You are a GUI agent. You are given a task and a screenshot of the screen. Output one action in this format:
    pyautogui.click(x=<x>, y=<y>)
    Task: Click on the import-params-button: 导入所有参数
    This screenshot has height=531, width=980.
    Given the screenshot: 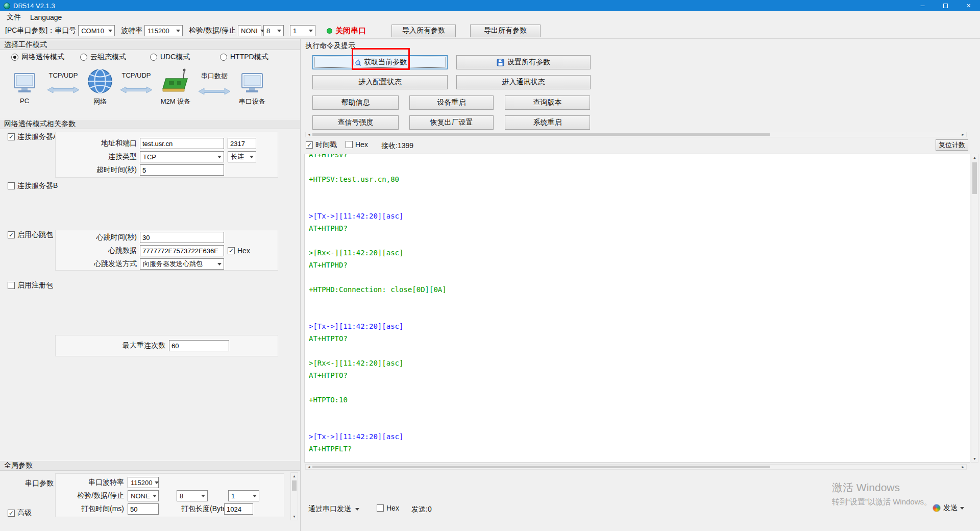 What is the action you would take?
    pyautogui.click(x=424, y=31)
    